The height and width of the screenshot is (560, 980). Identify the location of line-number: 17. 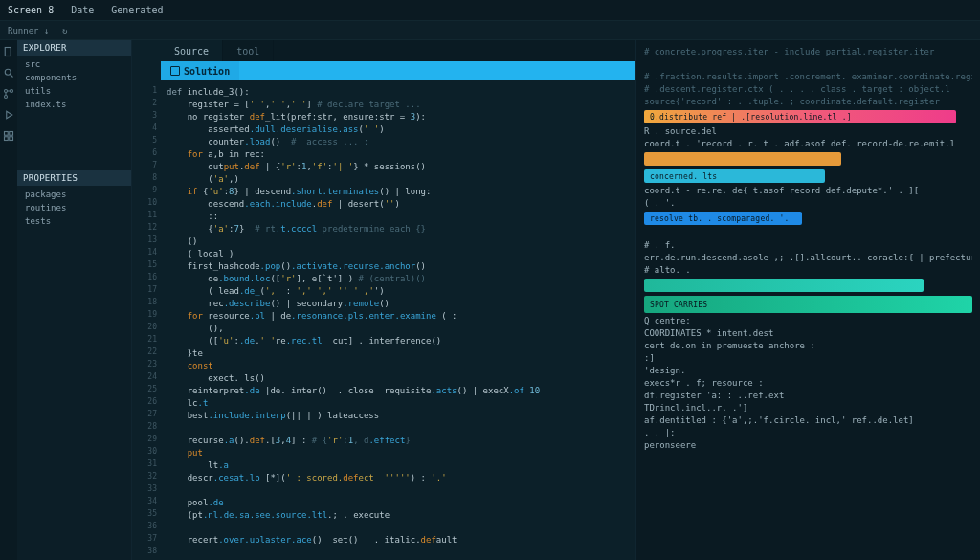
(146, 289).